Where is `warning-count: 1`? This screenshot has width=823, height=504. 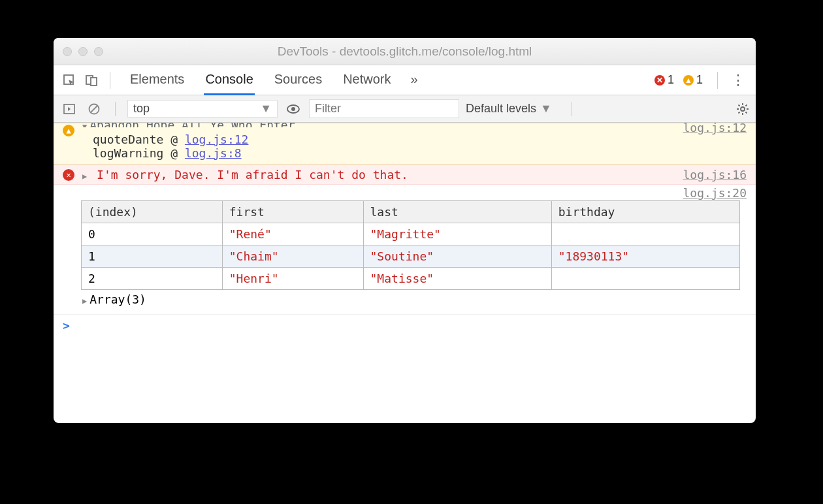
warning-count: 1 is located at coordinates (700, 80).